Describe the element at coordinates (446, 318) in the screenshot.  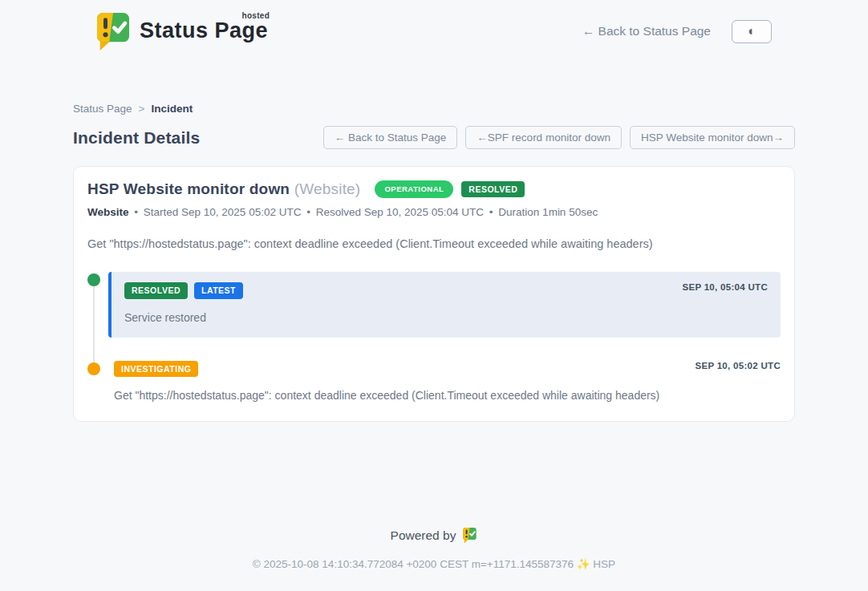
I see `timeline-message: Service restored` at that location.